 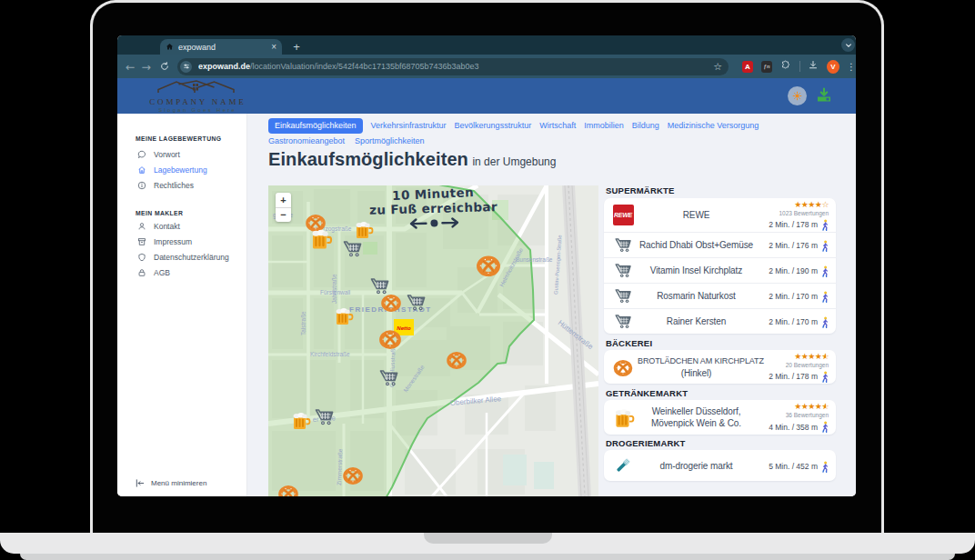 What do you see at coordinates (793, 322) in the screenshot?
I see `walk-time: 2 Min. / 170 m` at bounding box center [793, 322].